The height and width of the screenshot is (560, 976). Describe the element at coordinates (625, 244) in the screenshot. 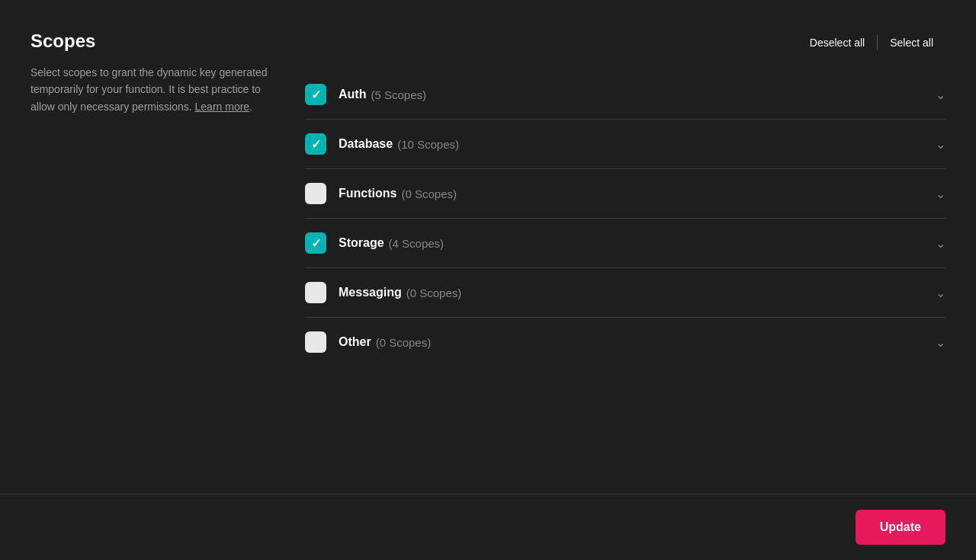

I see `scope-item-storage: ✓Storage(4 Scopes)⌄` at that location.